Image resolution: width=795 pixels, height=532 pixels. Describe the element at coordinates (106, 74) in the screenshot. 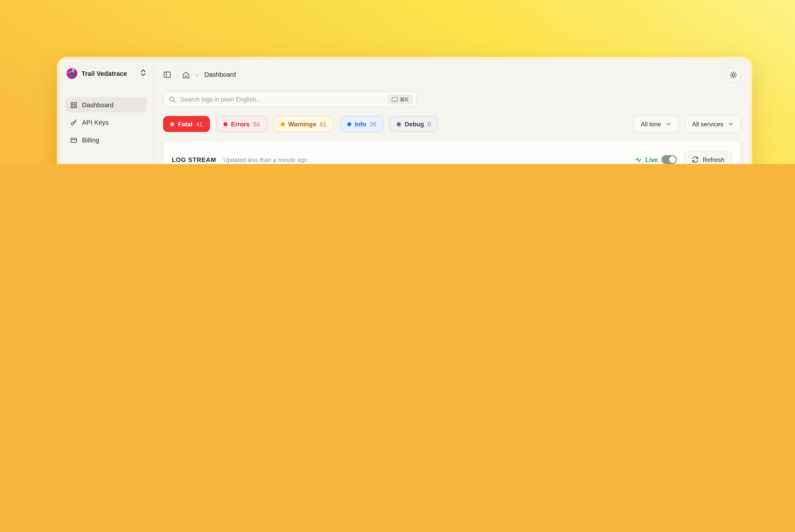

I see `workspace-switcher: Trail Vedatrace` at that location.